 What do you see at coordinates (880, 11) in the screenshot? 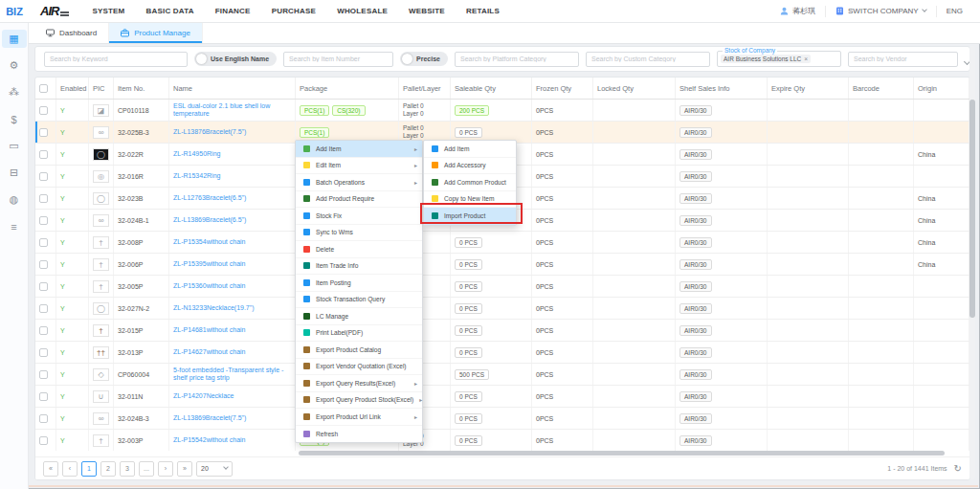
I see `switch-company-button: SWITCH COMPANY` at bounding box center [880, 11].